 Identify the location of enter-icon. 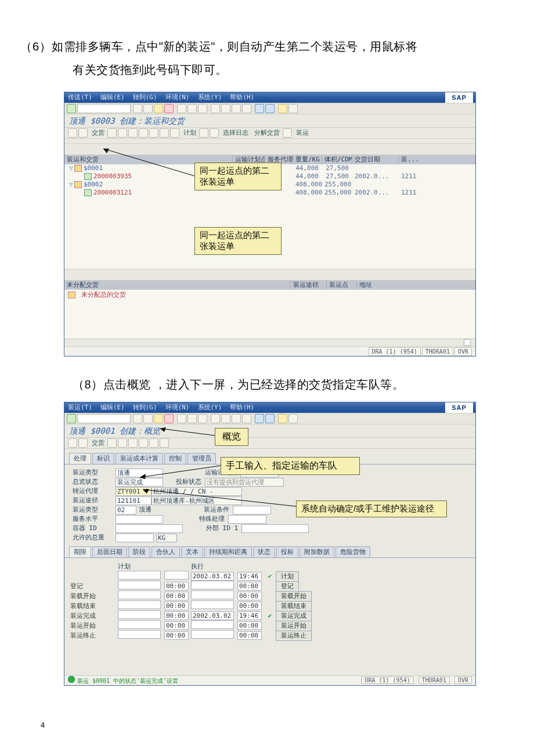
(71, 109).